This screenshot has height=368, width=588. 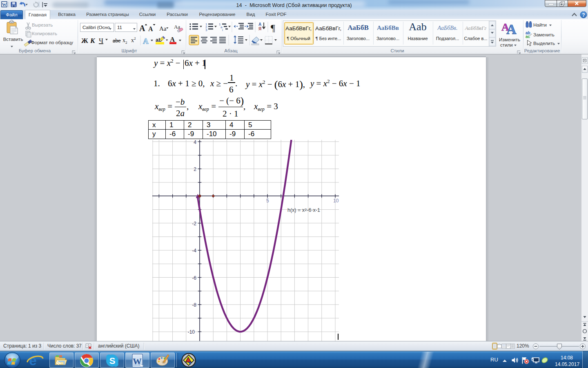 I want to click on svg-text: Aa, so click(x=163, y=29).